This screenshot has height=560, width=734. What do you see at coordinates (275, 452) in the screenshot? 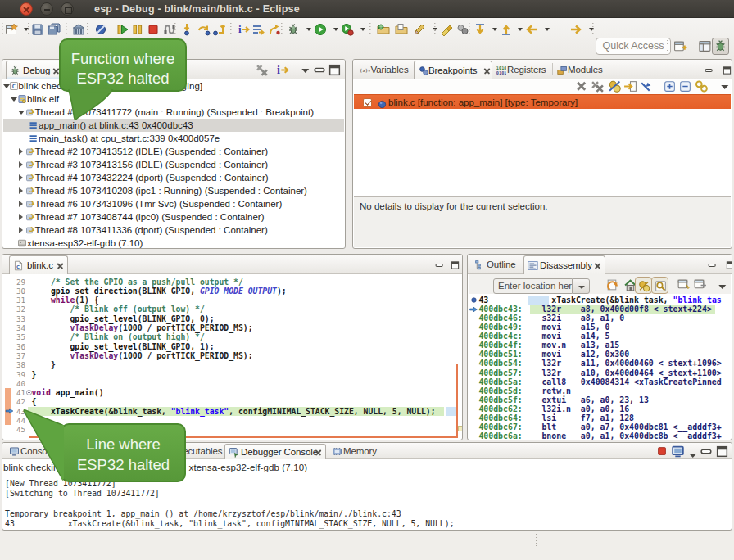
I see `tab-debugger-console: Debugger Console` at bounding box center [275, 452].